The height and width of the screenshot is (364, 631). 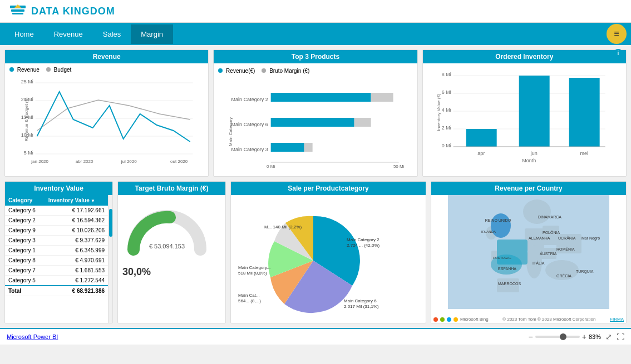 What do you see at coordinates (315, 120) in the screenshot?
I see `top3-body: Revenue(€) Bruto Margin (€) Main Categor…` at bounding box center [315, 120].